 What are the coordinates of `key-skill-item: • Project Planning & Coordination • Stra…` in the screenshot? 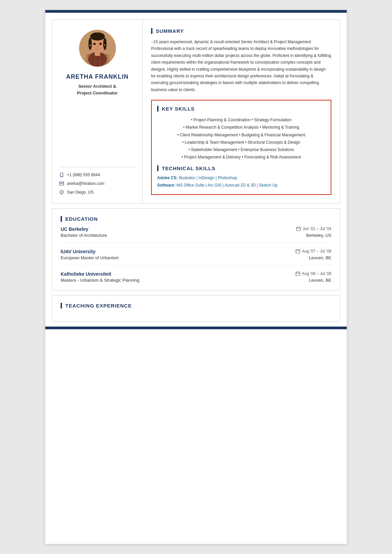 It's located at (241, 120).